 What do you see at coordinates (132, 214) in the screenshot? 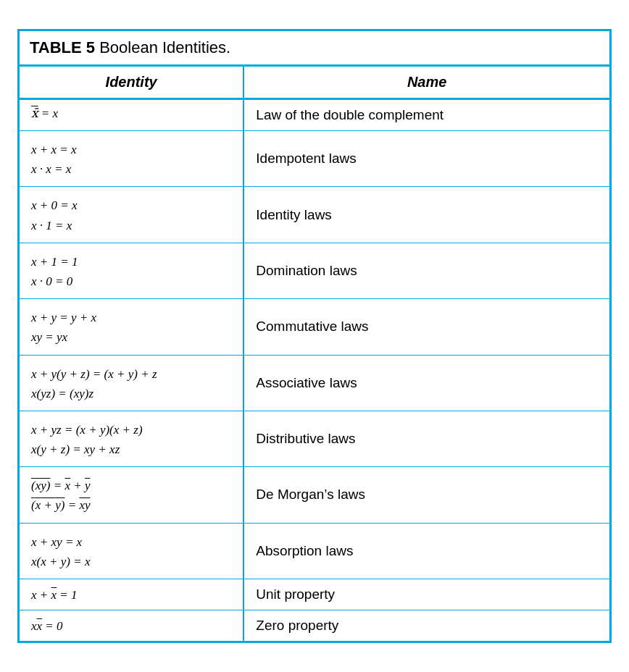
I see `identity-cell: x + 0 = x x · 1 = x` at bounding box center [132, 214].